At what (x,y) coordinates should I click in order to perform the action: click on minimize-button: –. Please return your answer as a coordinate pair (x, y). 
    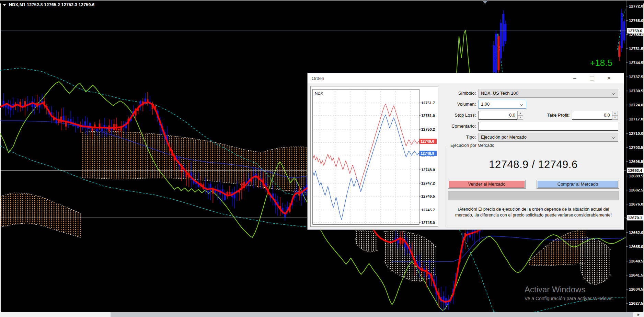
    Looking at the image, I should click on (575, 78).